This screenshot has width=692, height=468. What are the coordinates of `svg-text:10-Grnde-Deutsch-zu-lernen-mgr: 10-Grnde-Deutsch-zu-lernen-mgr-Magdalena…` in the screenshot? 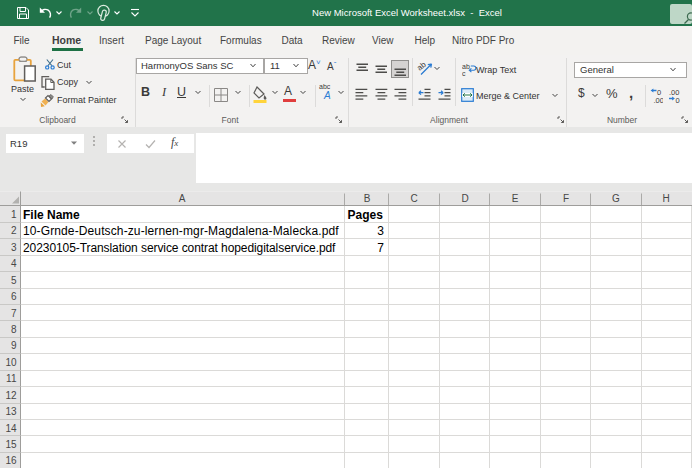 It's located at (181, 231).